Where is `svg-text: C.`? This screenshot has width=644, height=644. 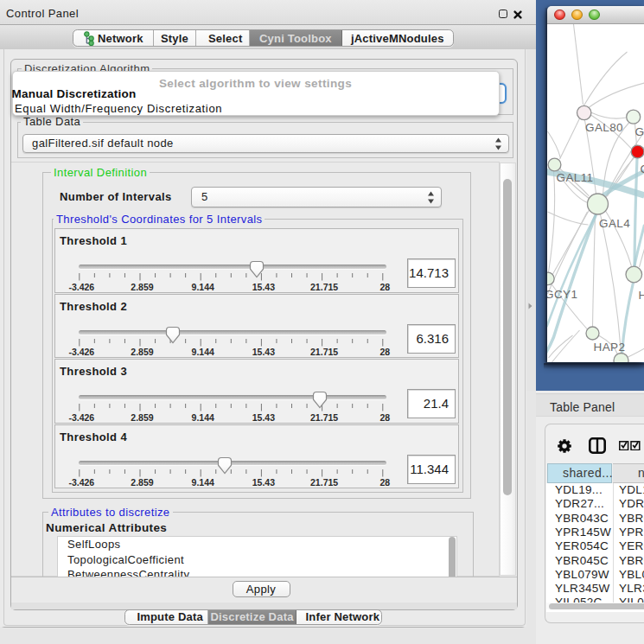 svg-text: C. is located at coordinates (641, 169).